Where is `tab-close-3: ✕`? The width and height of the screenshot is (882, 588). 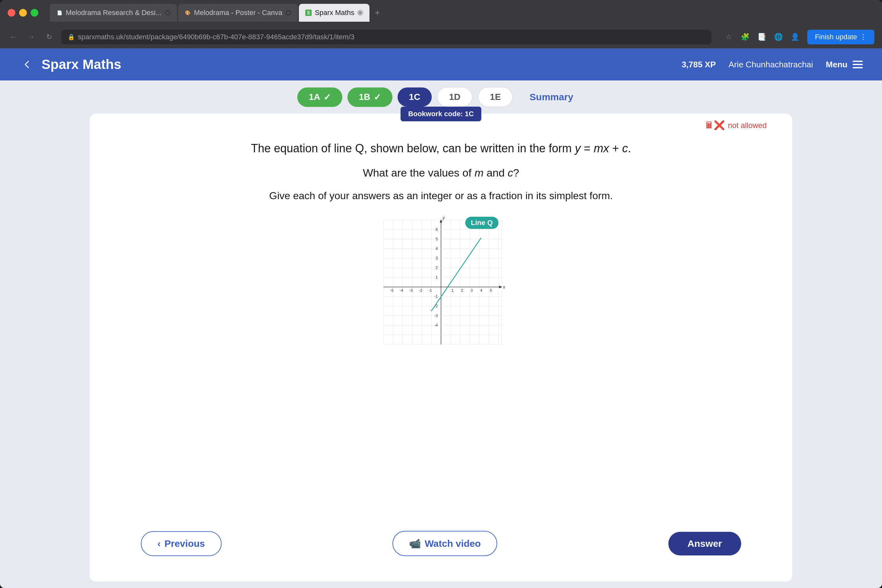
tab-close-3: ✕ is located at coordinates (360, 13).